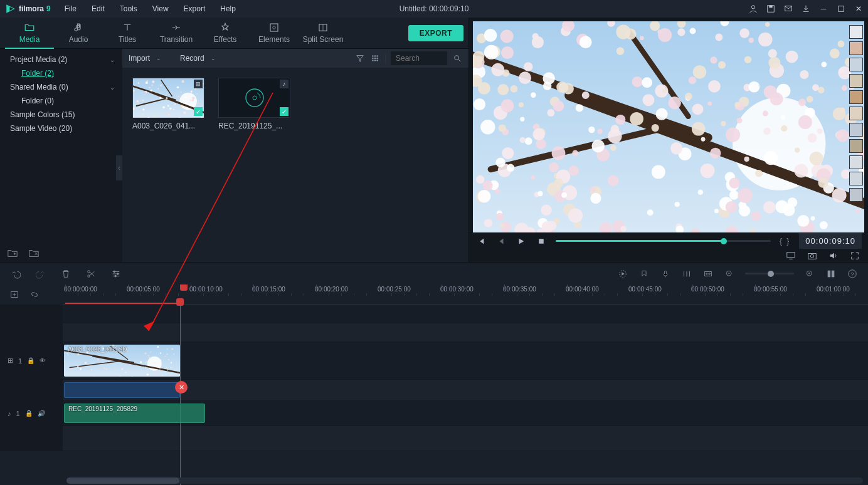 The height and width of the screenshot is (485, 868). What do you see at coordinates (541, 241) in the screenshot?
I see `stop-button` at bounding box center [541, 241].